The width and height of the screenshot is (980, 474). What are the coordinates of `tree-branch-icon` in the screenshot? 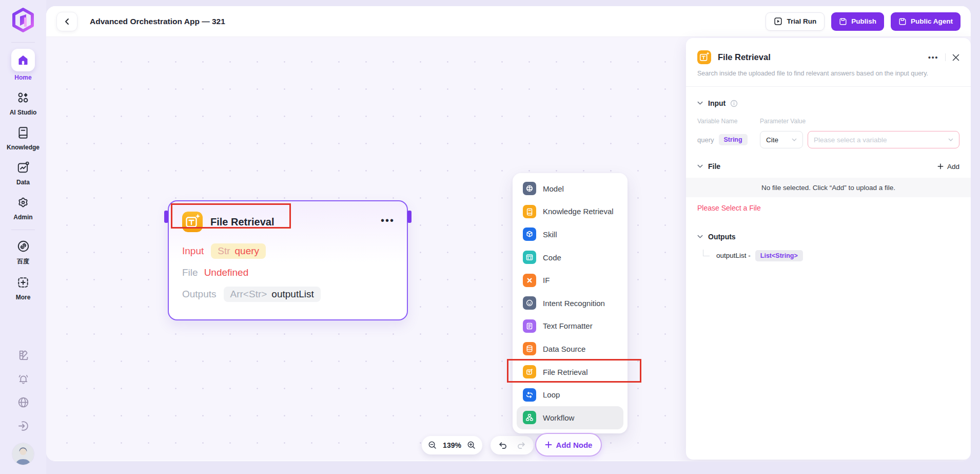 It's located at (706, 253).